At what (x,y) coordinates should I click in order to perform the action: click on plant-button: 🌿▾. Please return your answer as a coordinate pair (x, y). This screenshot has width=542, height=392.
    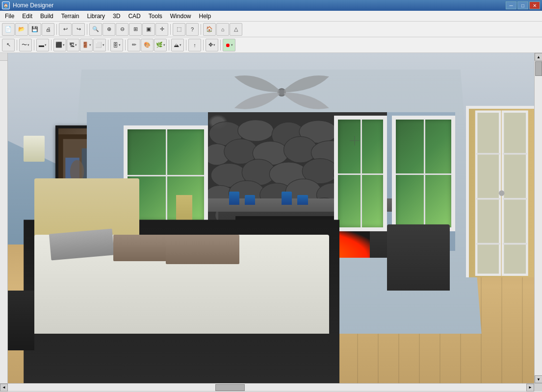
    Looking at the image, I should click on (160, 45).